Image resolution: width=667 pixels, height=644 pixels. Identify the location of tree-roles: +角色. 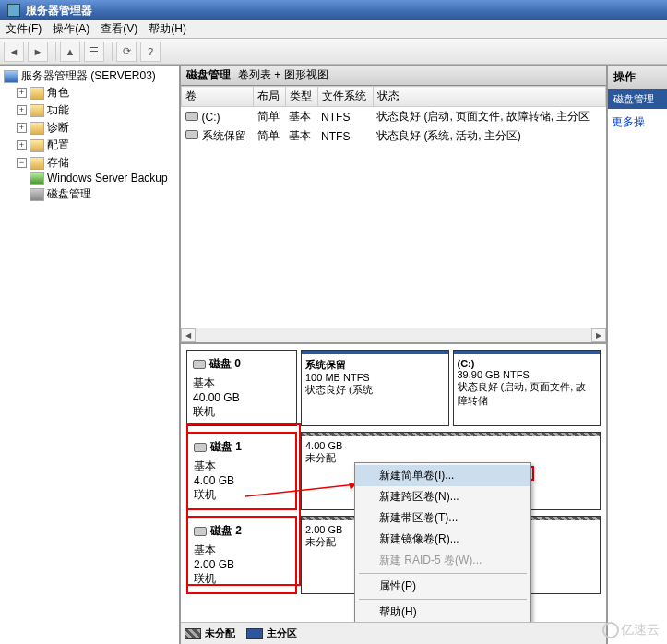
(97, 92).